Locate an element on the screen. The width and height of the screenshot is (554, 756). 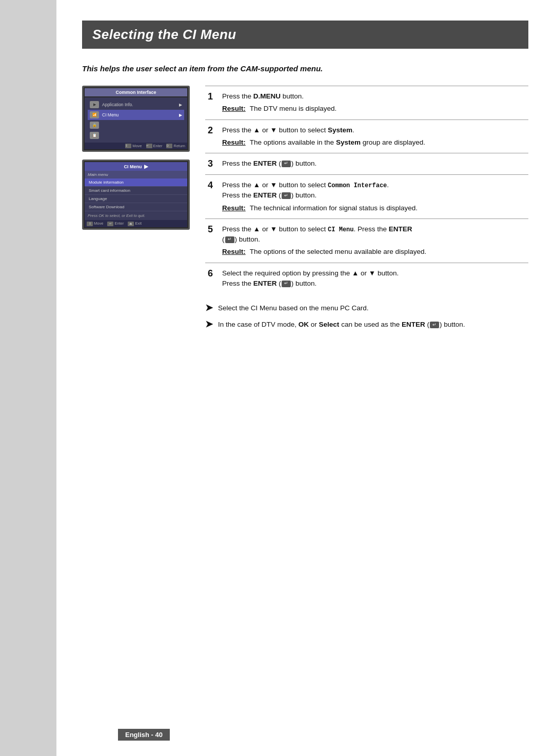
screen2-footer: ⇕ Move ↵ Enter ⏏ Exit is located at coordinates (136, 224).